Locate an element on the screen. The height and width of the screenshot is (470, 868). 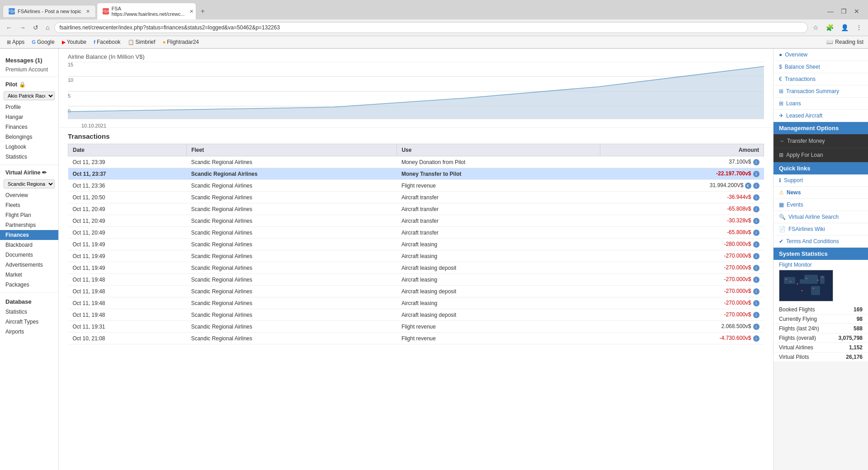
chart-area: Airline Balance (In Million V$) 15 10 5 … is located at coordinates (416, 89).